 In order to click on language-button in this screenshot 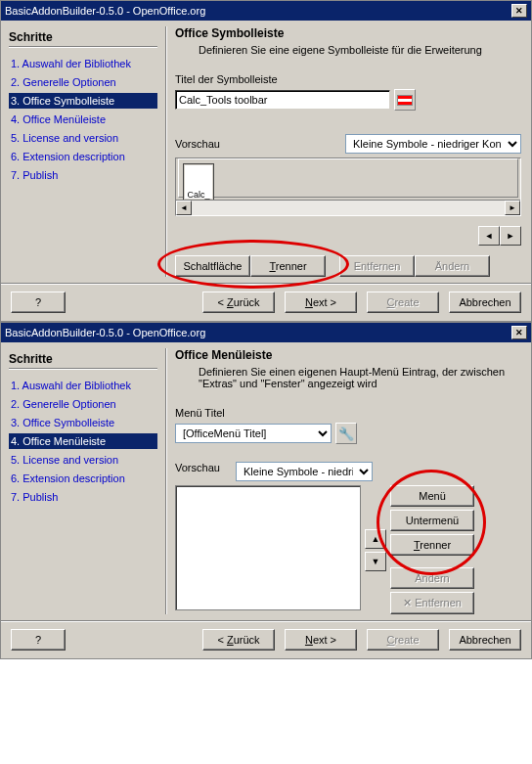, I will do `click(405, 100)`.